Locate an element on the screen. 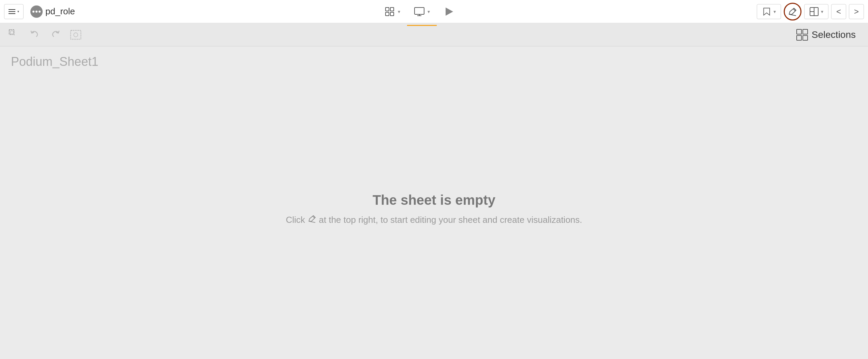 This screenshot has height=359, width=868. hamburger-chevron-icon: ▾ is located at coordinates (18, 12).